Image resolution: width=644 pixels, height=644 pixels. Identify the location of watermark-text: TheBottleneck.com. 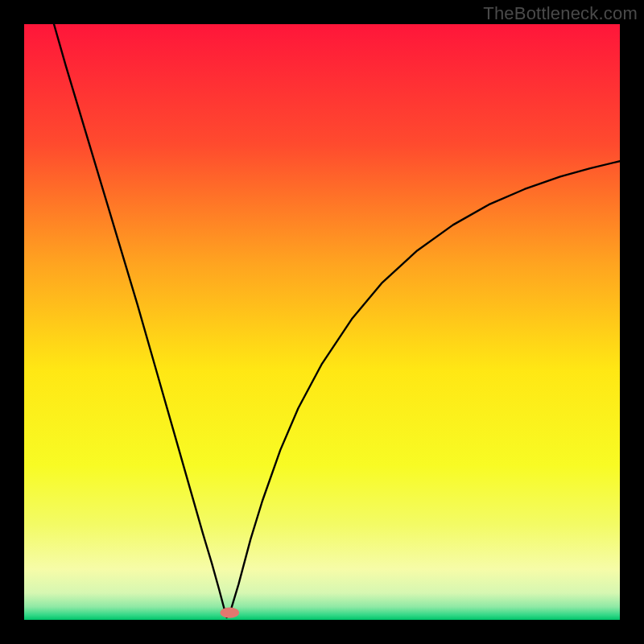
(560, 14).